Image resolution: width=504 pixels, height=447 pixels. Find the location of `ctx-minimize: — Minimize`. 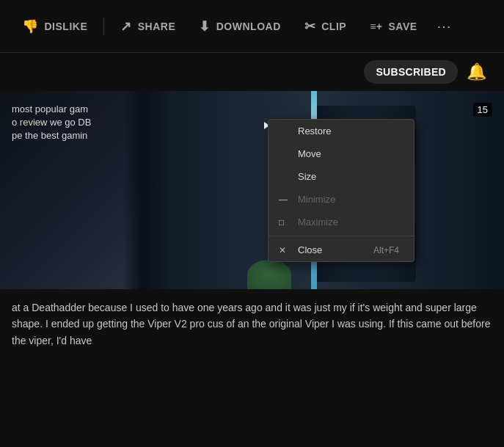

ctx-minimize: — Minimize is located at coordinates (341, 200).